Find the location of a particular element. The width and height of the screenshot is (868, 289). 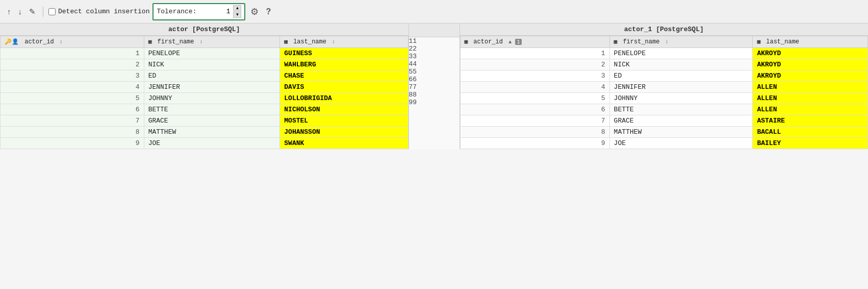

detect-column-checkbox-label: Detect column insertion is located at coordinates (99, 11).